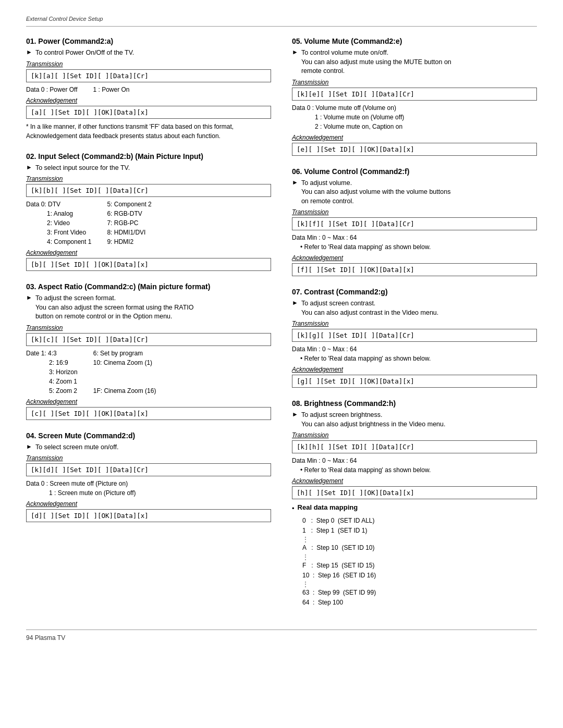 The height and width of the screenshot is (728, 563). What do you see at coordinates (115, 307) in the screenshot?
I see `section-03-desc: To adjust the screen format.You can also…` at bounding box center [115, 307].